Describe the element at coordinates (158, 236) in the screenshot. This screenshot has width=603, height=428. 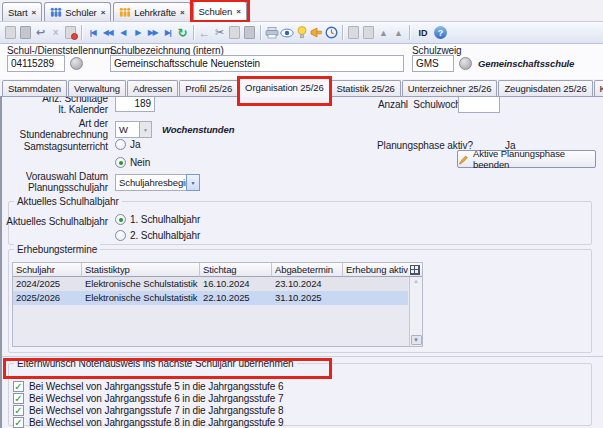
I see `halbjahr-2-radio: 2. Schulhalbjahr` at that location.